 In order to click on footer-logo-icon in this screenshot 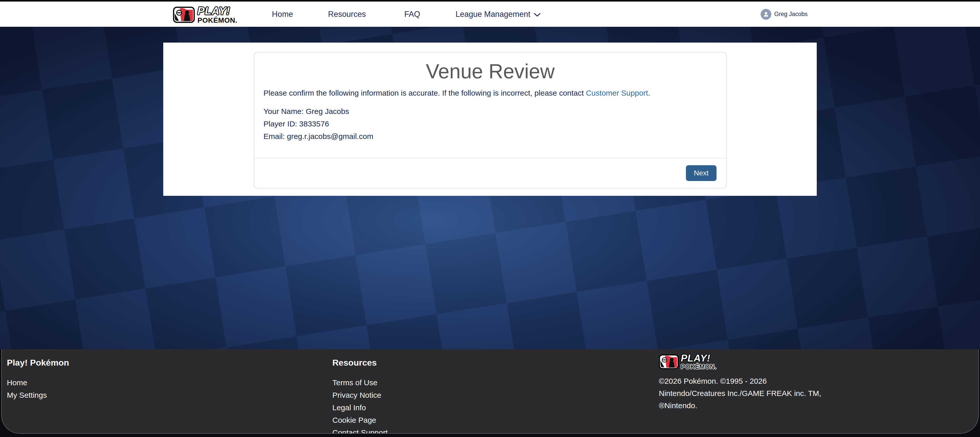, I will do `click(669, 362)`.